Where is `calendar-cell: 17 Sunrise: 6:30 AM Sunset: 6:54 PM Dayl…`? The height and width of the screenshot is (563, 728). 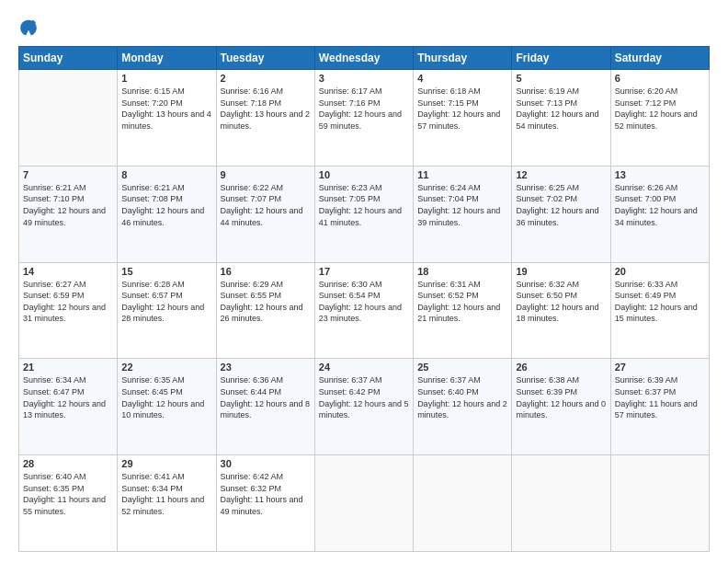 calendar-cell: 17 Sunrise: 6:30 AM Sunset: 6:54 PM Dayl… is located at coordinates (364, 311).